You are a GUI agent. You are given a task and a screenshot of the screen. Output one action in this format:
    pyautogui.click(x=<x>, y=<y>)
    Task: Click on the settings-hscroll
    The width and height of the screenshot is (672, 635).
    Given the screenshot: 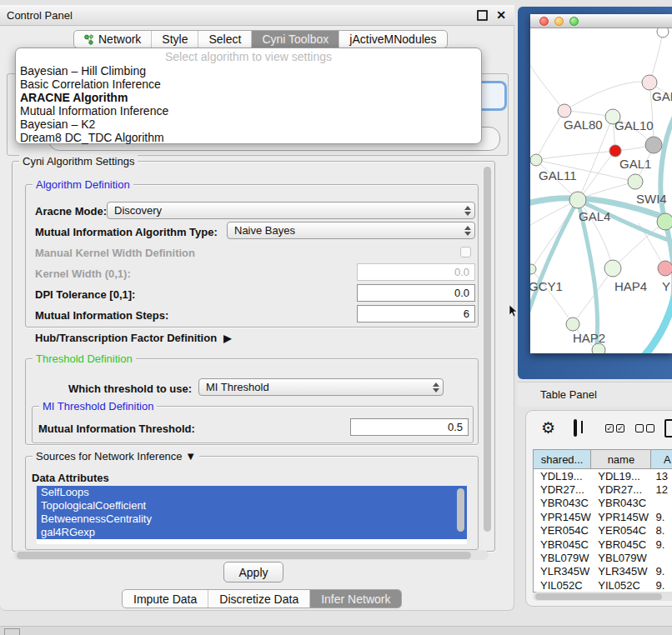 What is the action you would take?
    pyautogui.click(x=251, y=555)
    